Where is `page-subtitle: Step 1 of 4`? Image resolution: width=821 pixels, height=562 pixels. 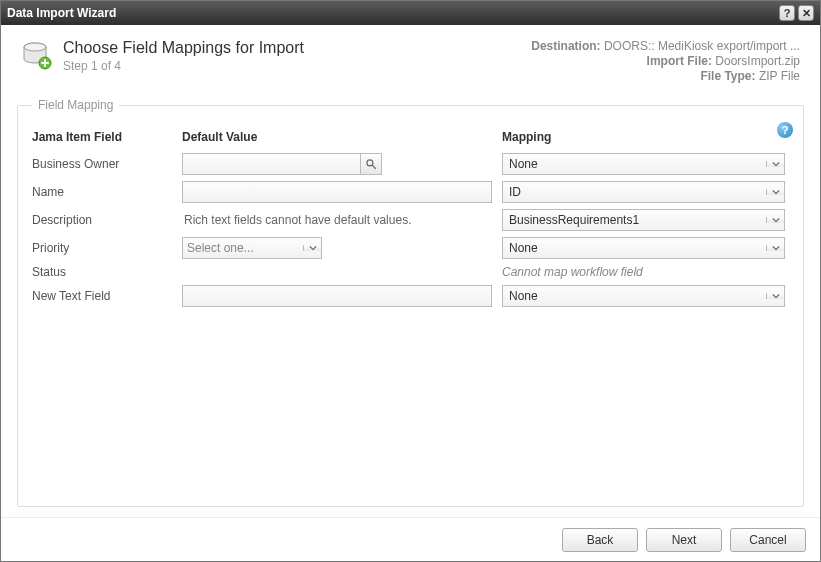
page-subtitle: Step 1 of 4 is located at coordinates (184, 66).